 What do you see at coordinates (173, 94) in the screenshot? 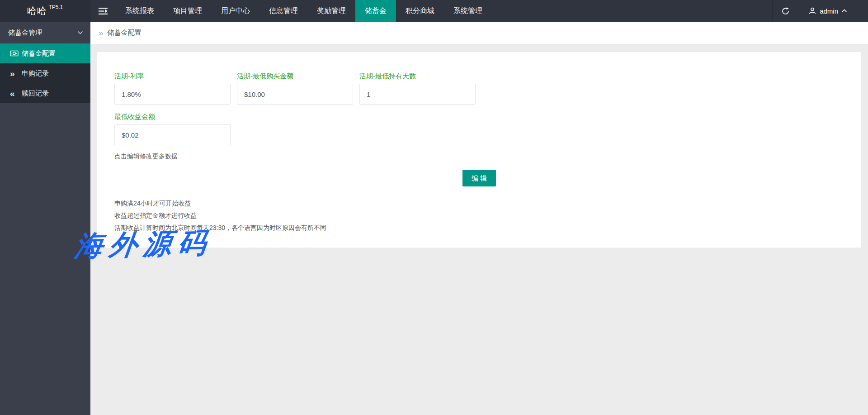
I see `interest-rate-input` at bounding box center [173, 94].